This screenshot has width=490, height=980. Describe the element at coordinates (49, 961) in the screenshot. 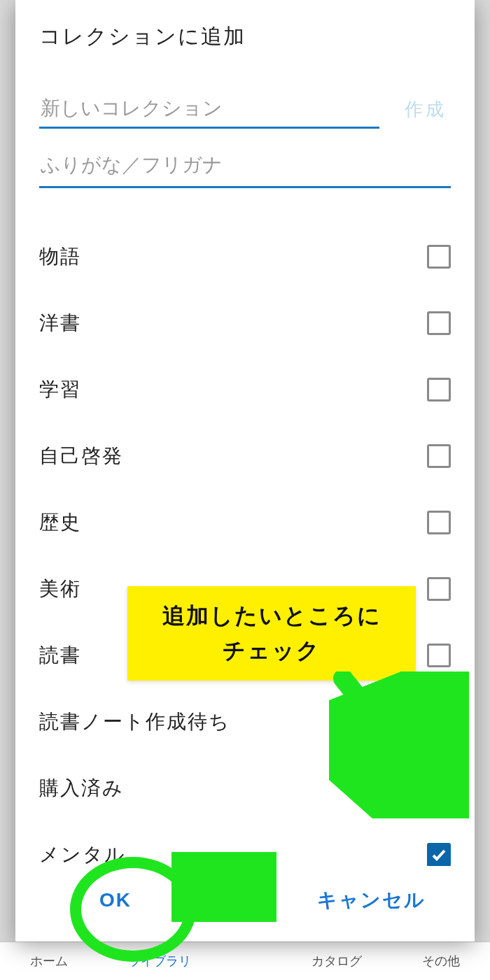

I see `nav-home: ホーム` at that location.